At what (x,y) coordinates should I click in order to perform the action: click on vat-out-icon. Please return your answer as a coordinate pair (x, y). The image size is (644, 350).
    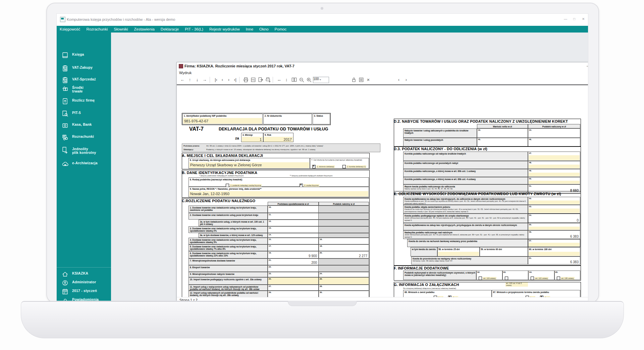
    Looking at the image, I should click on (65, 80).